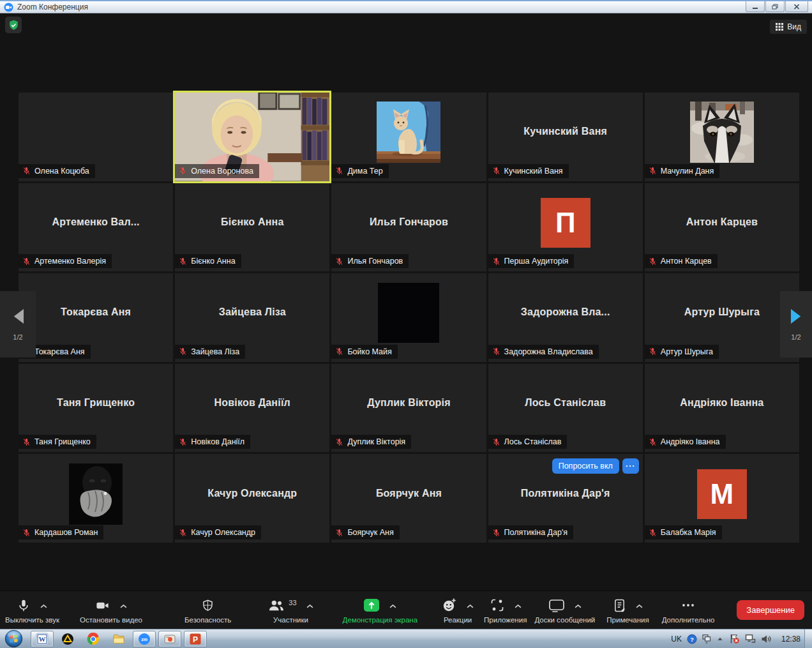 This screenshot has width=812, height=648. I want to click on end-meeting-button: Завершение, so click(771, 610).